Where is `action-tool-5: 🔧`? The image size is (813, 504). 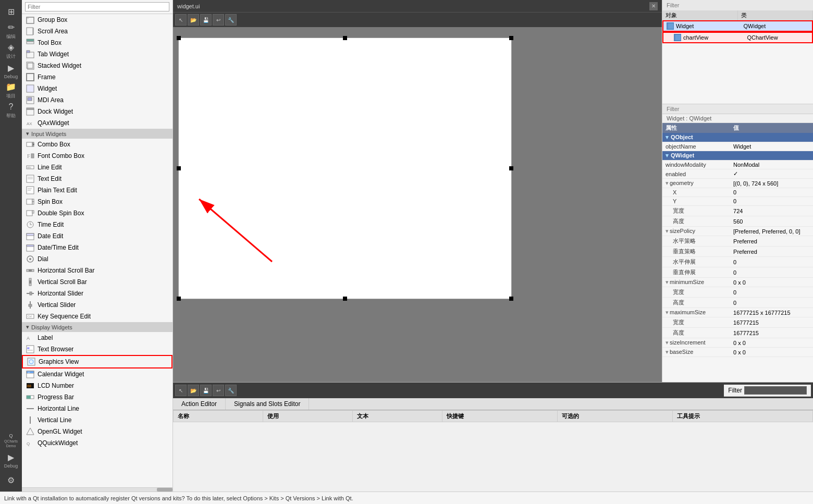 action-tool-5: 🔧 is located at coordinates (231, 390).